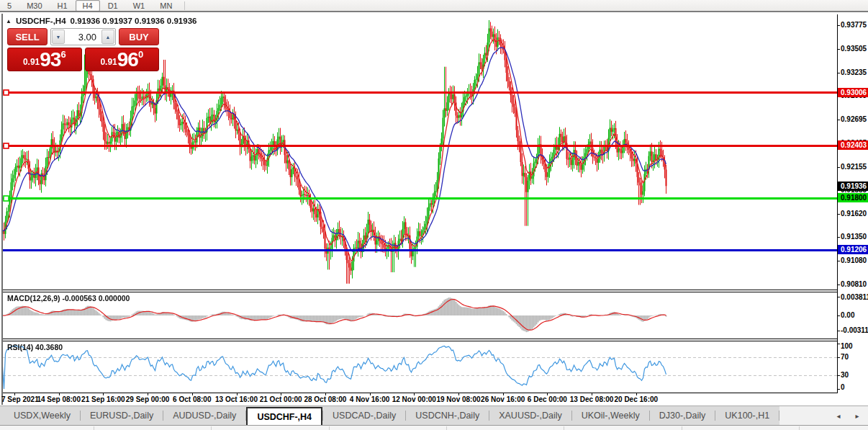  I want to click on sell-price-pip: 6, so click(63, 55).